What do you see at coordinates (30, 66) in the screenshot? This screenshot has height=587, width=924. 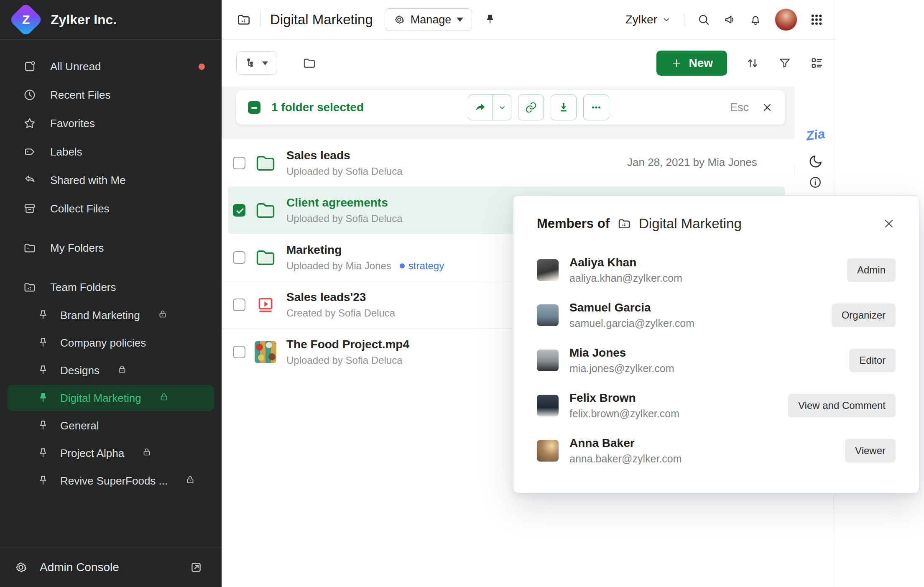 I see `unread-icon` at bounding box center [30, 66].